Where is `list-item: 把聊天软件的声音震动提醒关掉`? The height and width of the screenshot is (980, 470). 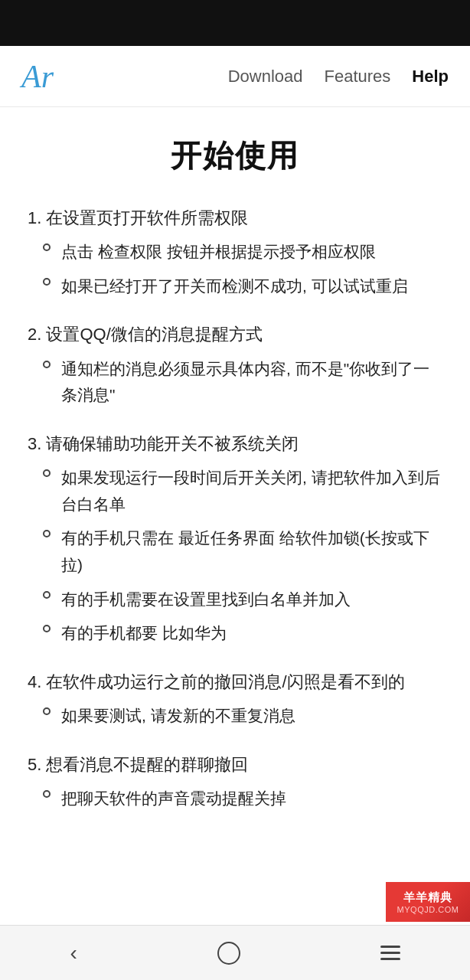
list-item: 把聊天软件的声音震动提醒关掉 is located at coordinates (243, 799).